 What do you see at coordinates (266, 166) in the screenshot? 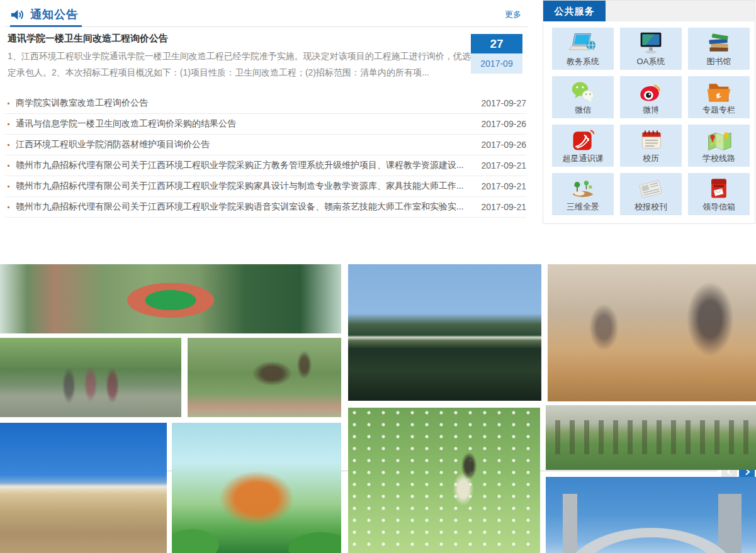
I see `notice-list-item: 赣州市九鼎招标代理有限公司关于江西环境工程职业学院采购正方教务管理系统升级维护项…` at bounding box center [266, 166].